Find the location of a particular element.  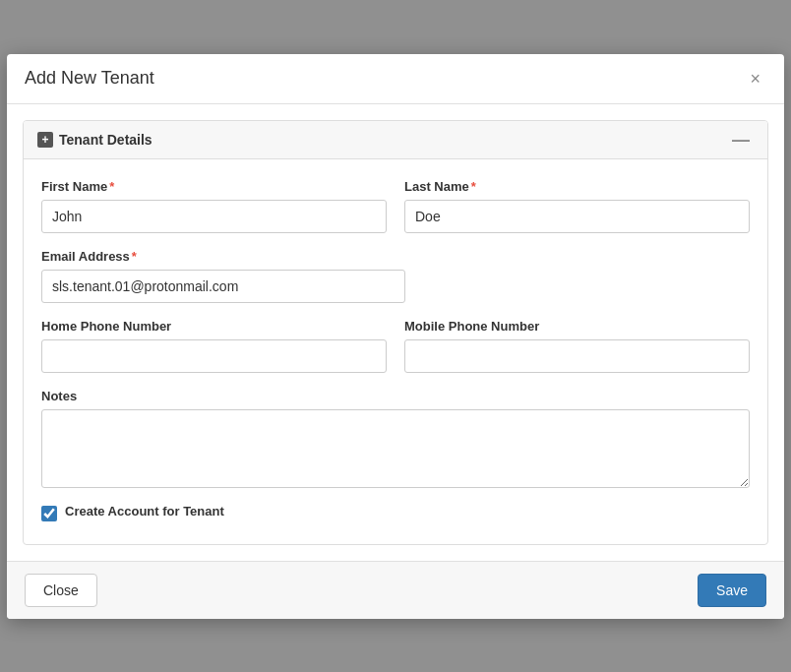

last-name-input is located at coordinates (577, 216).